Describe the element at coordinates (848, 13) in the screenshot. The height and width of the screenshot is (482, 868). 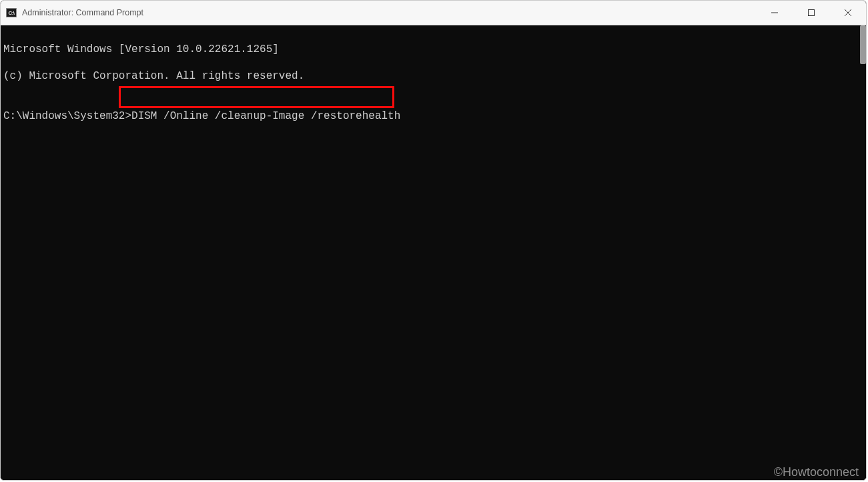
I see `close-icon` at that location.